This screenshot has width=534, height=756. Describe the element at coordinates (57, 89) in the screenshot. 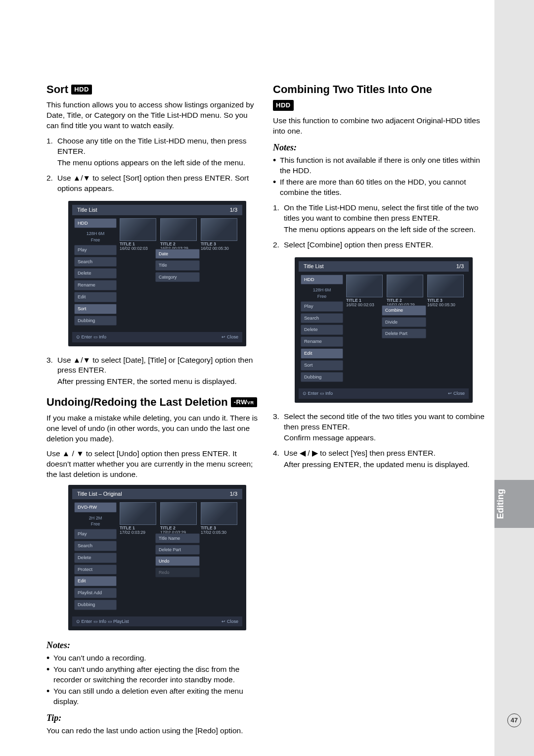

I see `heading-sort-text: Sort` at that location.